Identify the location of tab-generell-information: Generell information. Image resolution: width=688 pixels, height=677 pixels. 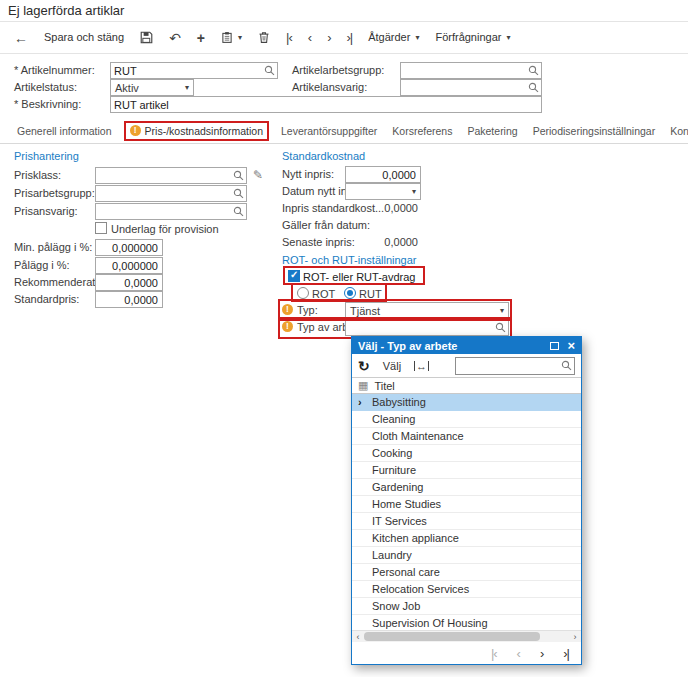
(64, 131).